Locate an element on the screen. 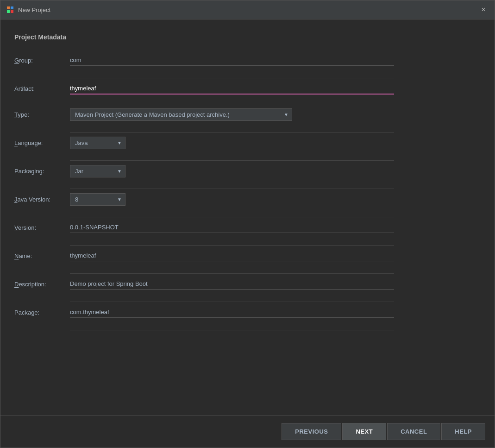 Image resolution: width=495 pixels, height=448 pixels. packaging-row: Packaging: Jar War ▼ is located at coordinates (245, 171).